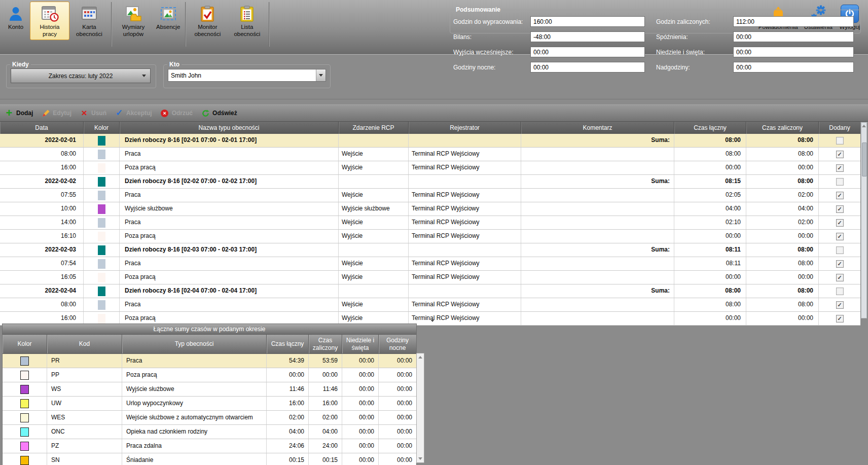  What do you see at coordinates (434, 113) in the screenshot?
I see `action-toolbar: + Dodaj Edytuj × Usuń ✓ Akceptuj × Odrzu…` at bounding box center [434, 113].